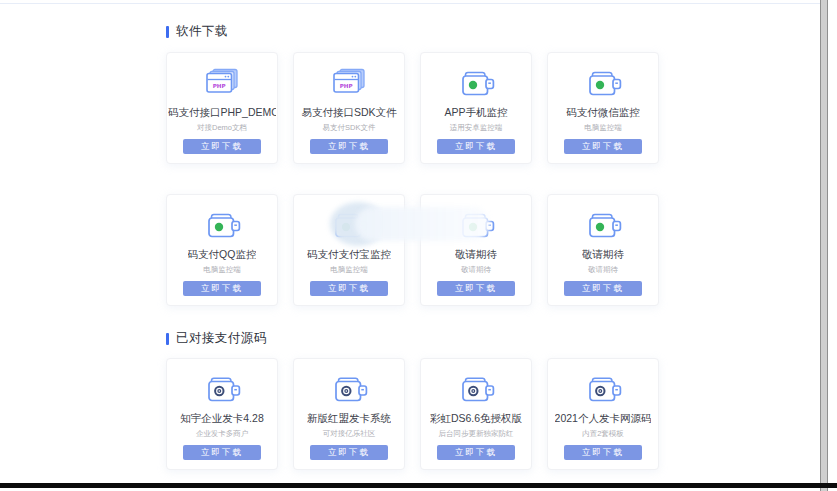 The image size is (837, 491). I want to click on section-title-text: 软件下载, so click(202, 32).